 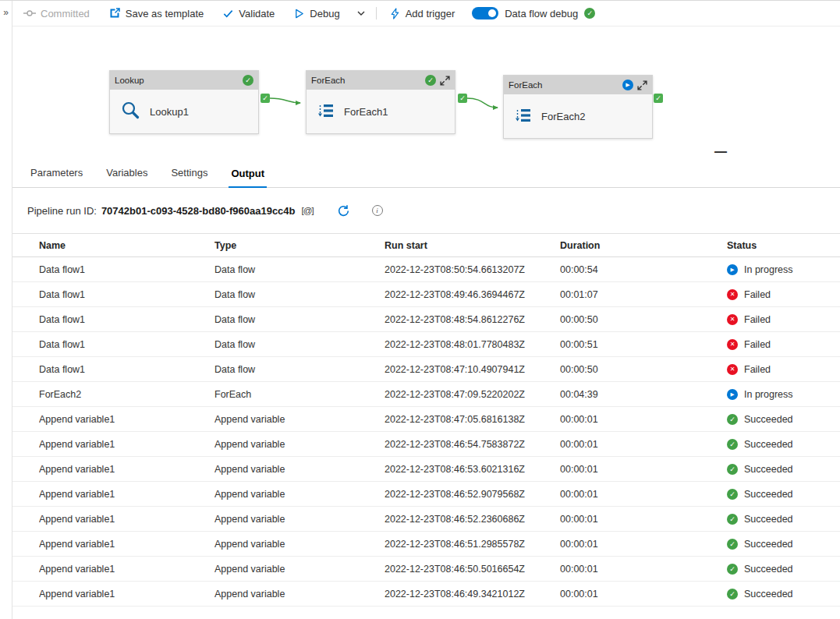 What do you see at coordinates (423, 14) in the screenshot?
I see `add-trigger-button: Add trigger` at bounding box center [423, 14].